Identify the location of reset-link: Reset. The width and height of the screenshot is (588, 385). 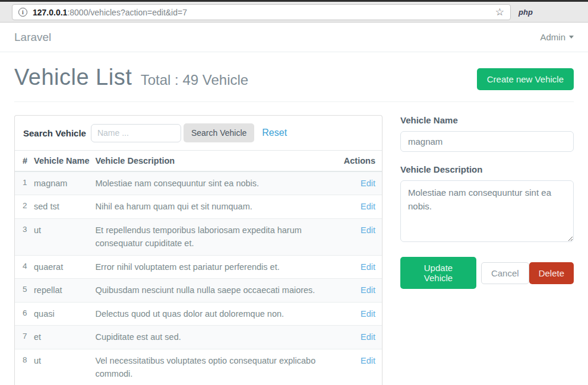
(274, 133).